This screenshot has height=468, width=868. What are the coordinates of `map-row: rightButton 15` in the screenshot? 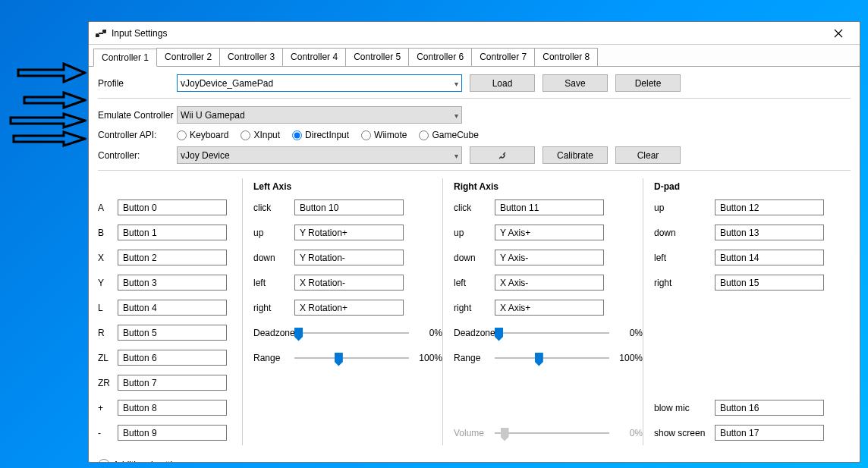 It's located at (753, 282).